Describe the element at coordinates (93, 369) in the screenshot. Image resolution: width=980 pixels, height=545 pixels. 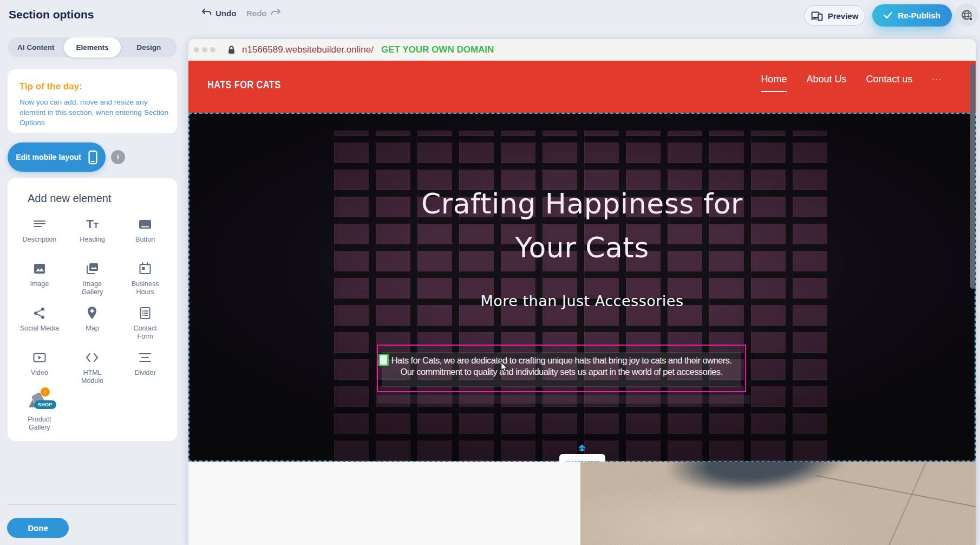
I see `element-item-html-module: HTML Module` at that location.